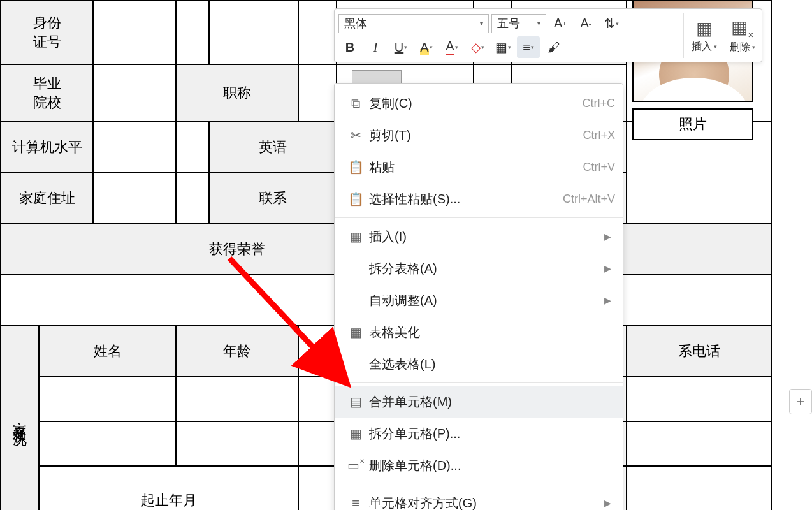  I want to click on address-label: 家庭住址, so click(47, 198).